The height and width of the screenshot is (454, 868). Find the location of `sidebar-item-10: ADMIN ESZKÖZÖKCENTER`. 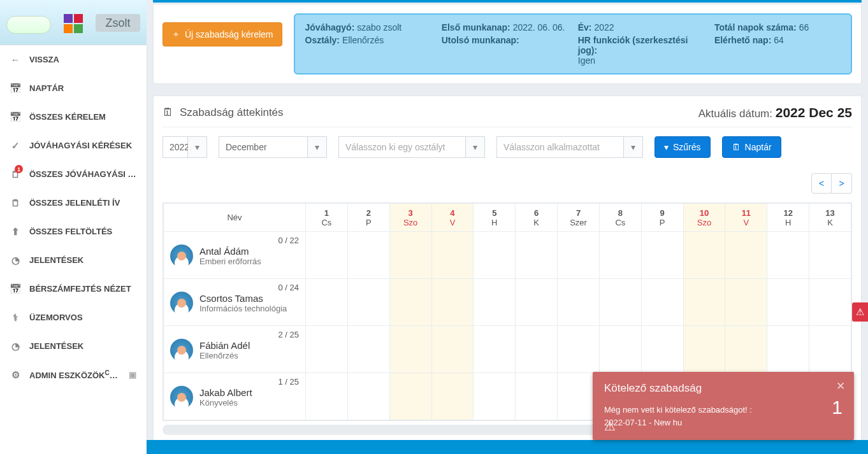

sidebar-item-10: ADMIN ESZKÖZÖKCENTER is located at coordinates (73, 374).